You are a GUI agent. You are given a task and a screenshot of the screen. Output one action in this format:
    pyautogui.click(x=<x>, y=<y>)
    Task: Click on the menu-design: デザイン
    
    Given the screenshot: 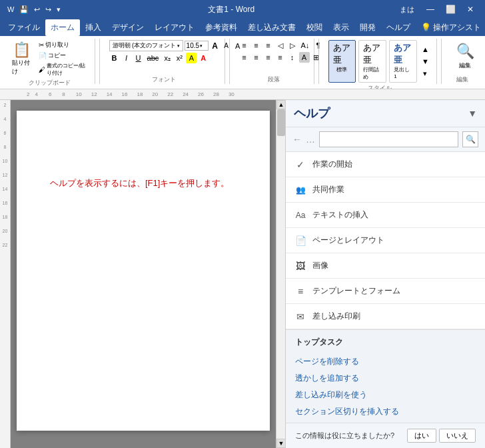 What is the action you would take?
    pyautogui.click(x=128, y=28)
    